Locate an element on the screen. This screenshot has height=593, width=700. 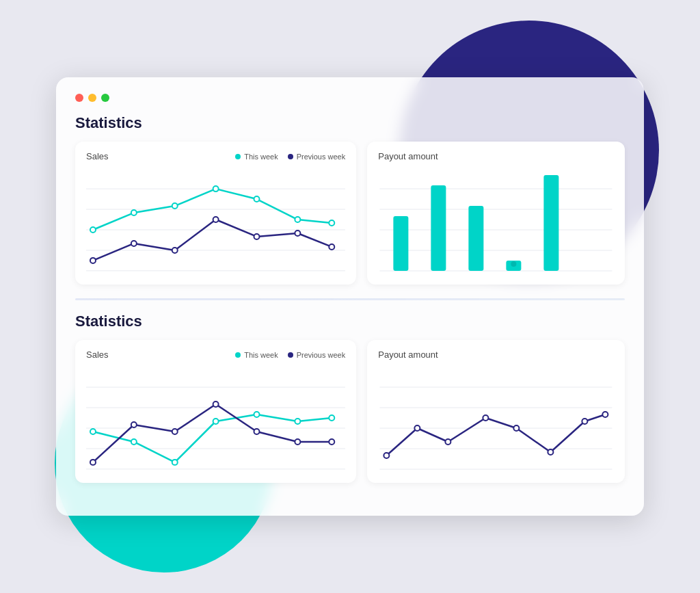
section2-legend-this-week: This week is located at coordinates (257, 355).